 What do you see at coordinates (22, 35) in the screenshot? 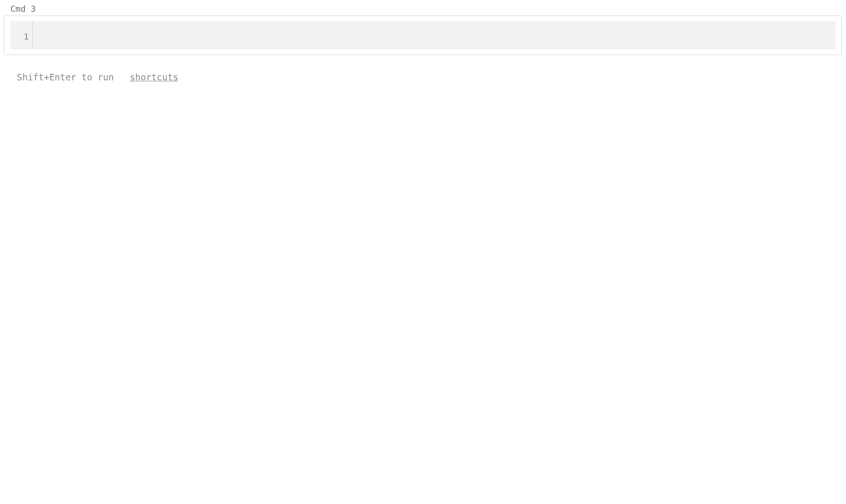
I see `line-number-gutter: 1` at bounding box center [22, 35].